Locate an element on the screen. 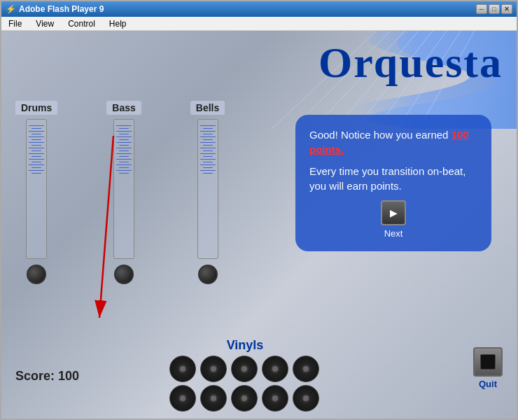  bells-fader is located at coordinates (208, 189).